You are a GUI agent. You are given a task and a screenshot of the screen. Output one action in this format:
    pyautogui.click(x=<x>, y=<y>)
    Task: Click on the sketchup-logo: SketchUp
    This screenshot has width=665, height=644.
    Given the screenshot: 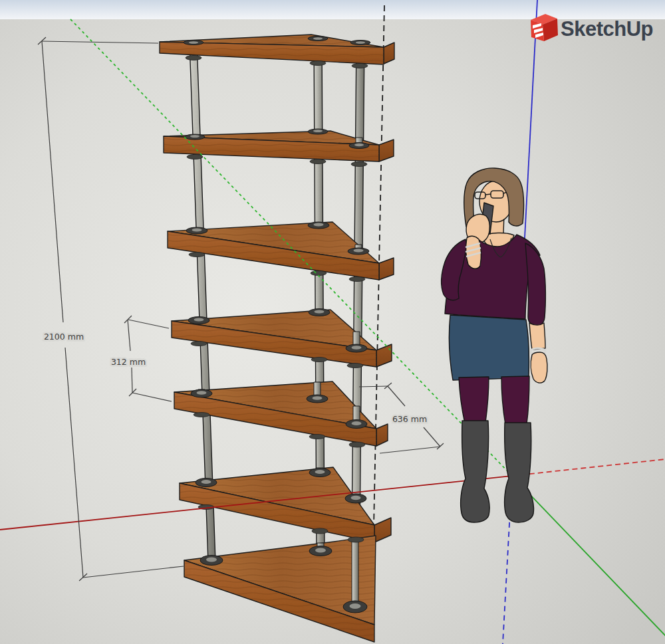 What is the action you would take?
    pyautogui.click(x=592, y=28)
    